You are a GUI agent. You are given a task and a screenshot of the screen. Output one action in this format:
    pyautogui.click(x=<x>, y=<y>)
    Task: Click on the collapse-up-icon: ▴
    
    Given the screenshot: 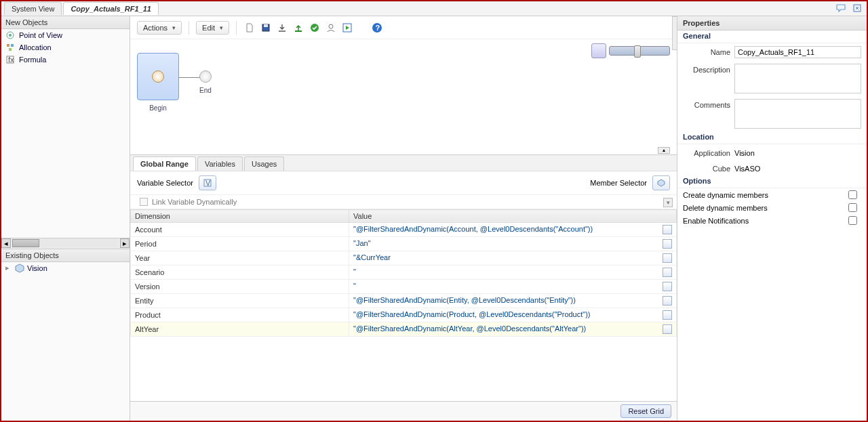 What is the action you would take?
    pyautogui.click(x=664, y=150)
    